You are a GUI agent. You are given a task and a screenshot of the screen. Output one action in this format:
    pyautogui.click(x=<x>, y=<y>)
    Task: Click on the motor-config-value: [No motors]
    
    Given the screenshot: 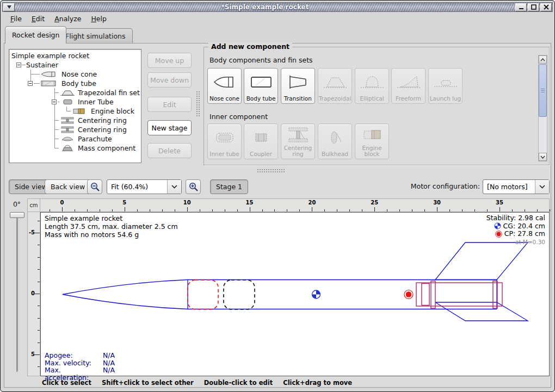 What is the action you would take?
    pyautogui.click(x=509, y=187)
    